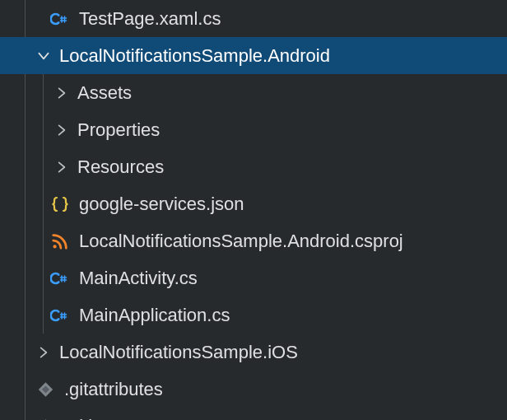 Image resolution: width=507 pixels, height=420 pixels. Describe the element at coordinates (138, 278) in the screenshot. I see `tree-item-label: MainActivity.cs` at that location.